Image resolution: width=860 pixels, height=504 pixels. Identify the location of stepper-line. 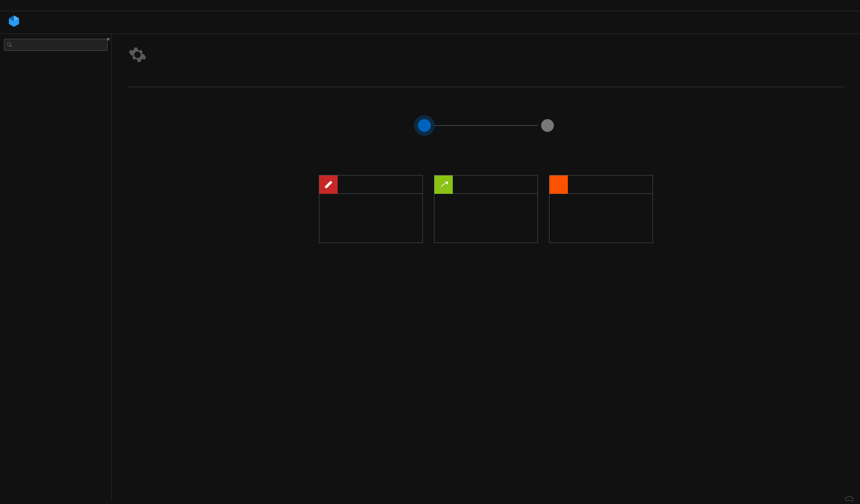
(486, 126).